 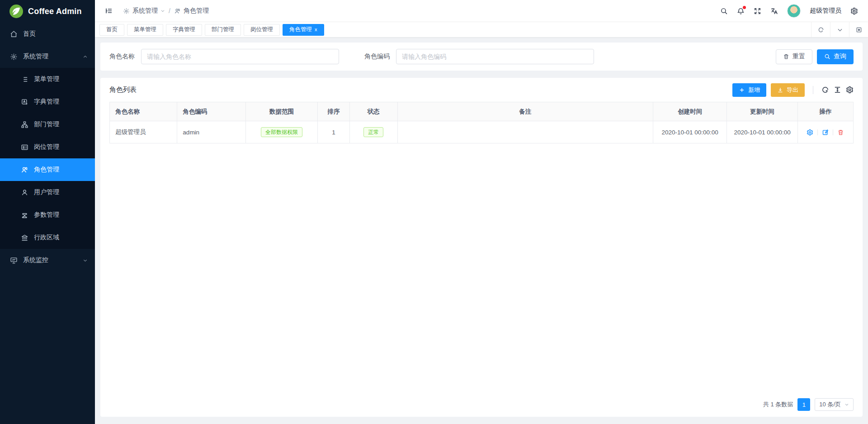 What do you see at coordinates (36, 57) in the screenshot?
I see `sidebar-group-label: 系统管理` at bounding box center [36, 57].